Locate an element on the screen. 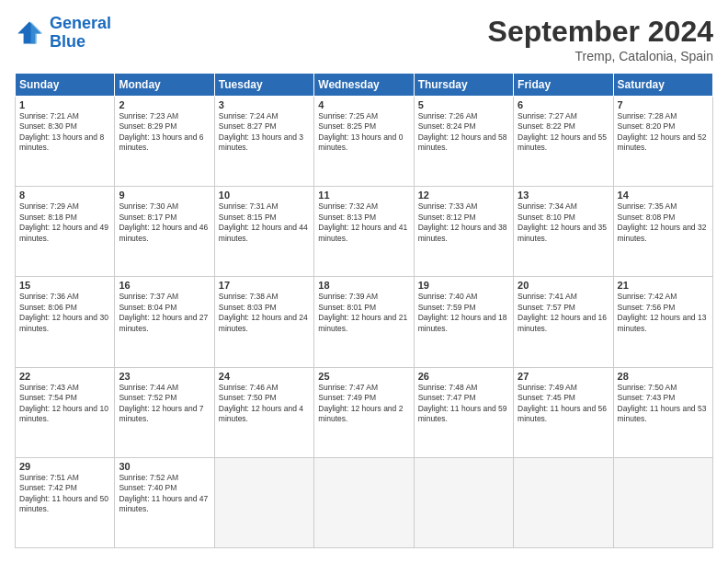 Image resolution: width=728 pixels, height=563 pixels. day-info: Sunrise: 7:48 AMSunset: 7:47 PMDaylight:… is located at coordinates (463, 404).